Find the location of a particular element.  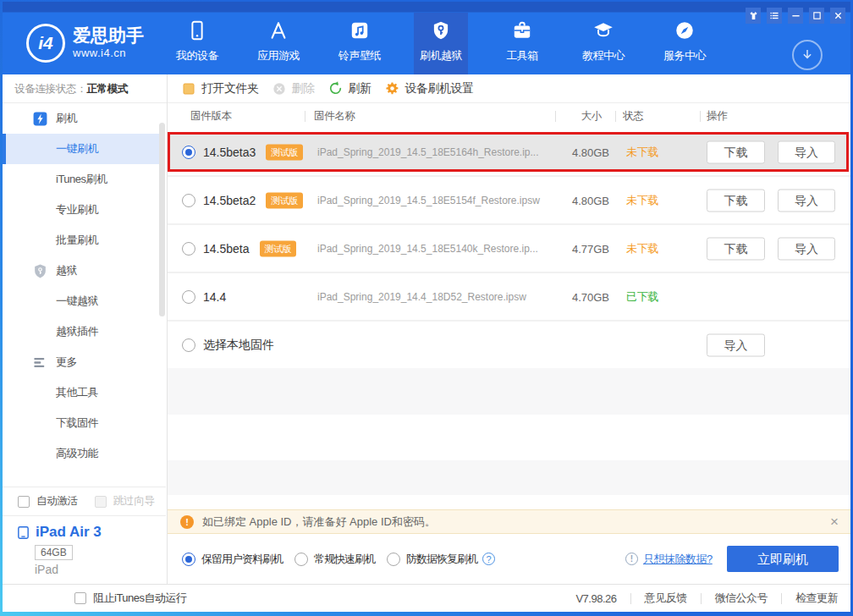

open-folder-button: 打开文件夹 is located at coordinates (220, 89).